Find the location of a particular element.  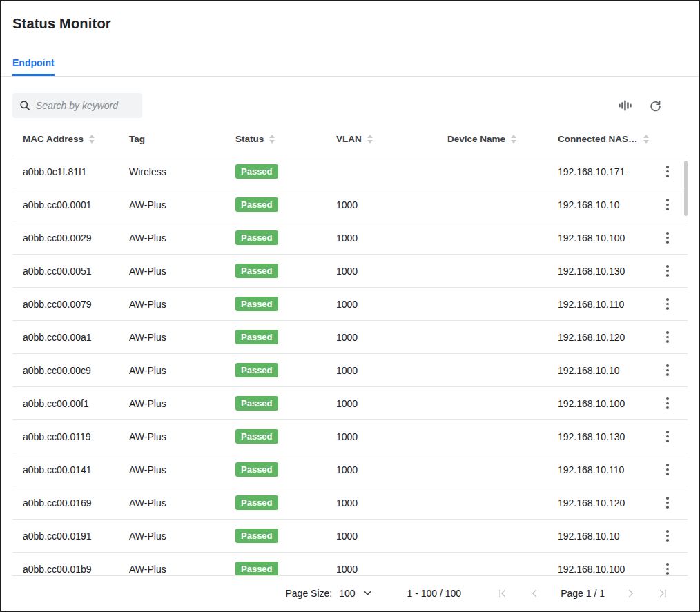

cell-mac-address: a0bb.cc00.0191 is located at coordinates (76, 536).